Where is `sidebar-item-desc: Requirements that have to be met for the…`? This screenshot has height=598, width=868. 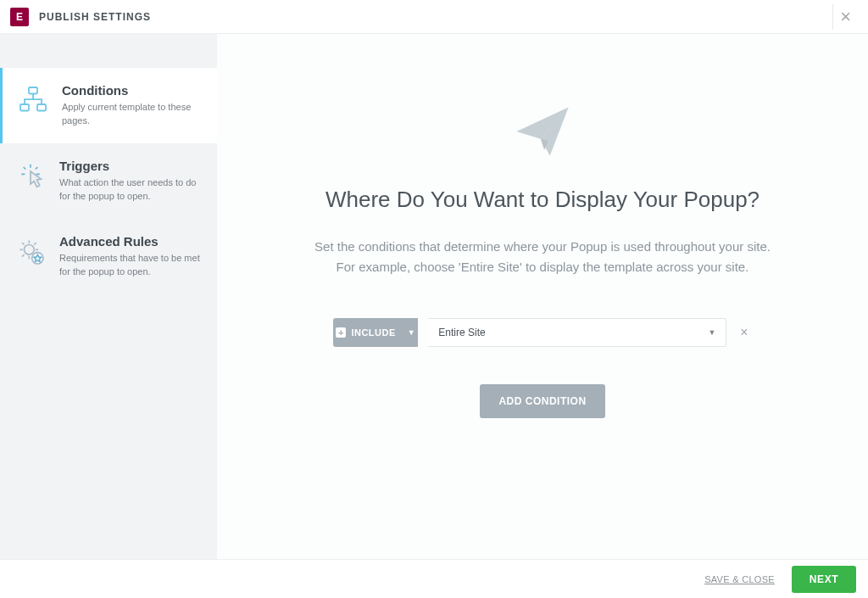
sidebar-item-desc: Requirements that have to be met for the… is located at coordinates (131, 265).